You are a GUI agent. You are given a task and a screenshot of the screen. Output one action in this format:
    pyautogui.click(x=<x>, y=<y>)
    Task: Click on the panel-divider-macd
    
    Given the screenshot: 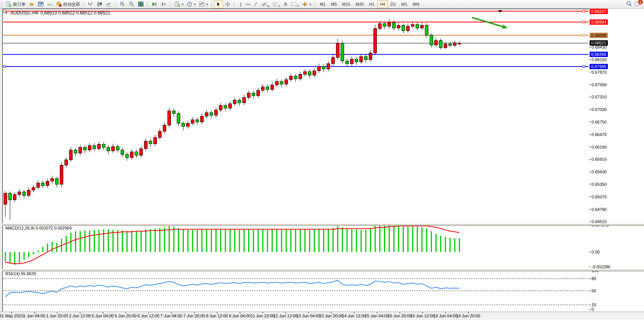 What is the action you would take?
    pyautogui.click(x=323, y=225)
    